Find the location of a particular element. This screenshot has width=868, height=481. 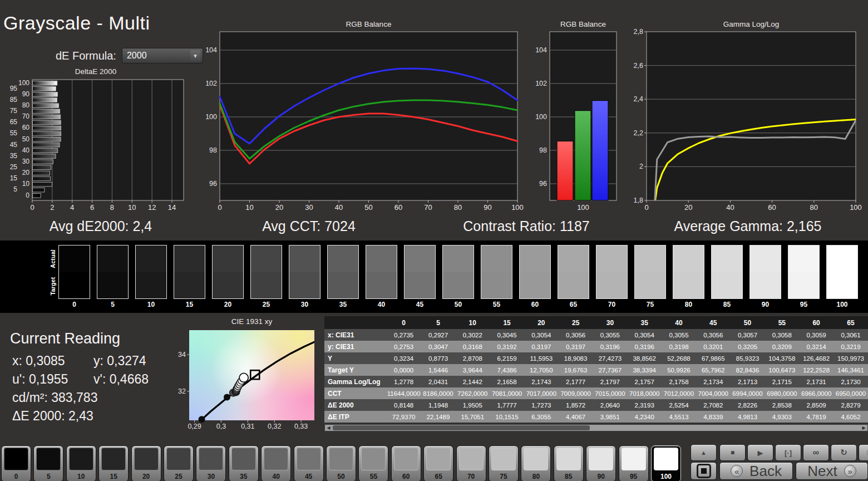

patch-thumbnail-50: 50 is located at coordinates (341, 463).